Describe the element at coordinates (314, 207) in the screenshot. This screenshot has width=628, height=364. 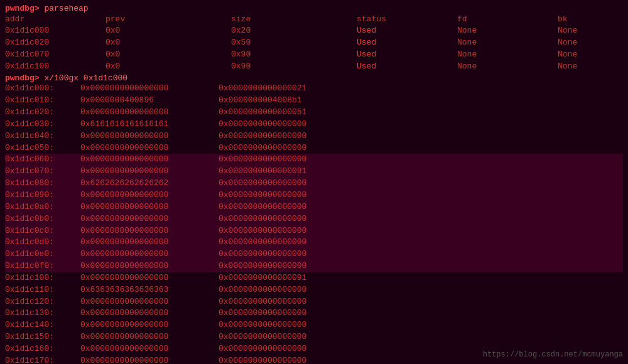
I see `hex-row: 0x1d1c0a0: 0x0000000000000000 0x00000000…` at that location.